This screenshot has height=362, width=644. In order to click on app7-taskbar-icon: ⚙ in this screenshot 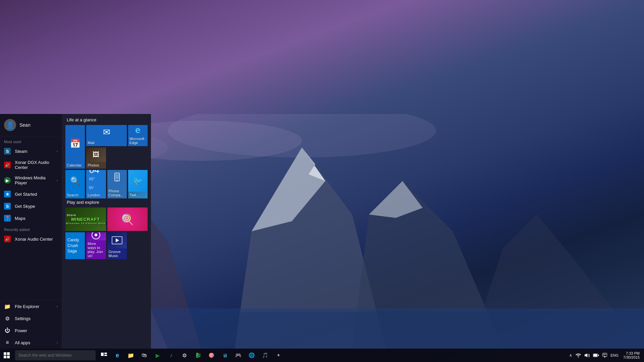, I will do `click(184, 355)`.